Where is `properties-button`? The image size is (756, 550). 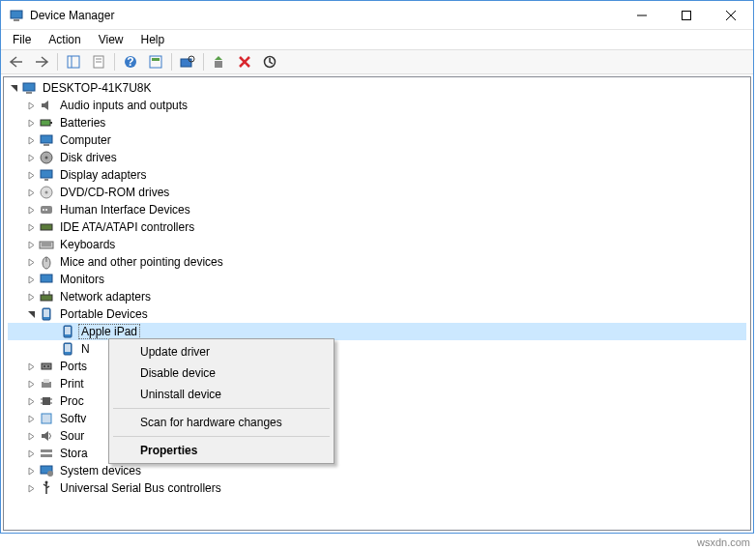
properties-button is located at coordinates (99, 62).